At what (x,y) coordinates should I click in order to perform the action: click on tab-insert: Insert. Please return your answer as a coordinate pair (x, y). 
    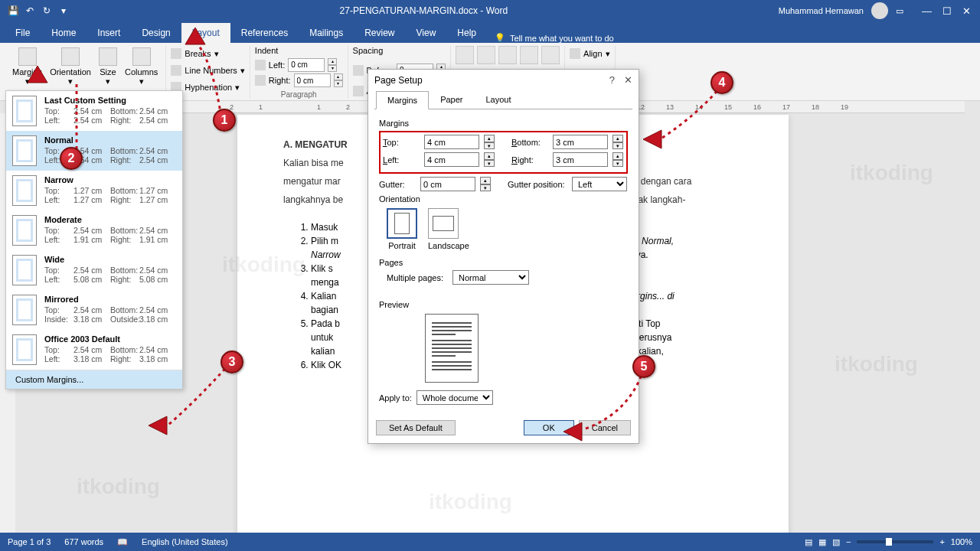
    Looking at the image, I should click on (109, 33).